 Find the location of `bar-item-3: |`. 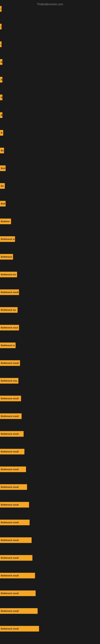

bar-item-3: | is located at coordinates (1, 44).